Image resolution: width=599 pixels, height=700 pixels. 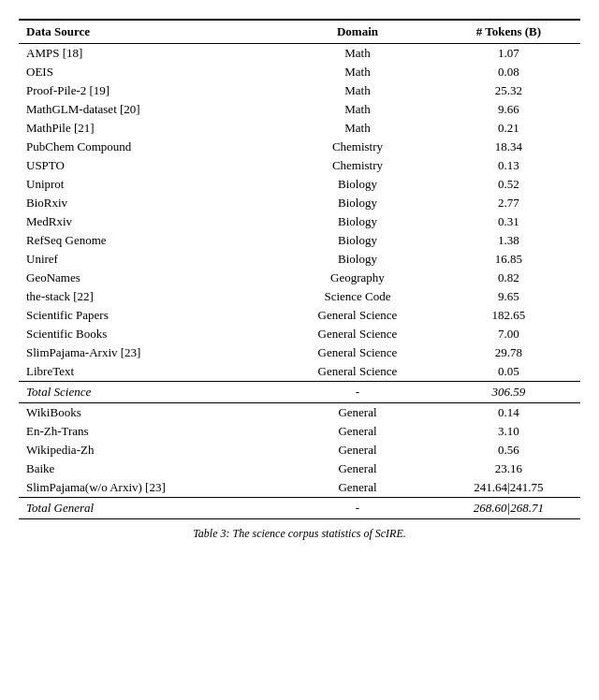 What do you see at coordinates (300, 278) in the screenshot?
I see `table-row: GeoNames Geography 0.82` at bounding box center [300, 278].